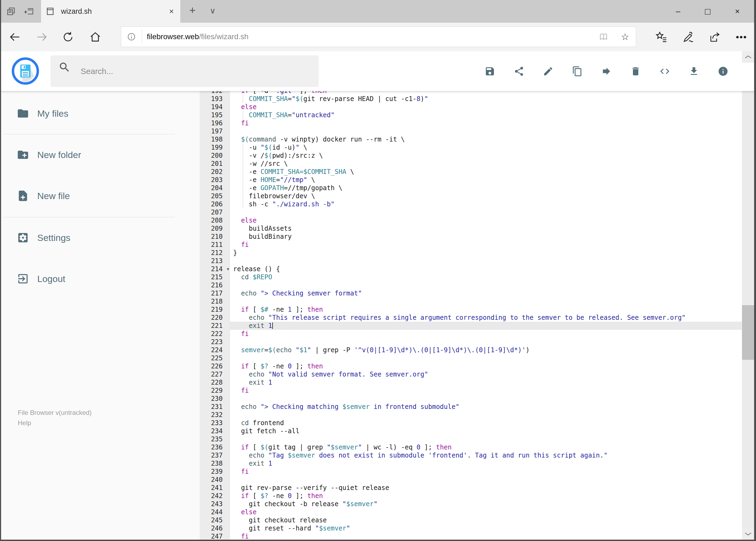  Describe the element at coordinates (171, 11) in the screenshot. I see `tab-close-button: ×` at that location.